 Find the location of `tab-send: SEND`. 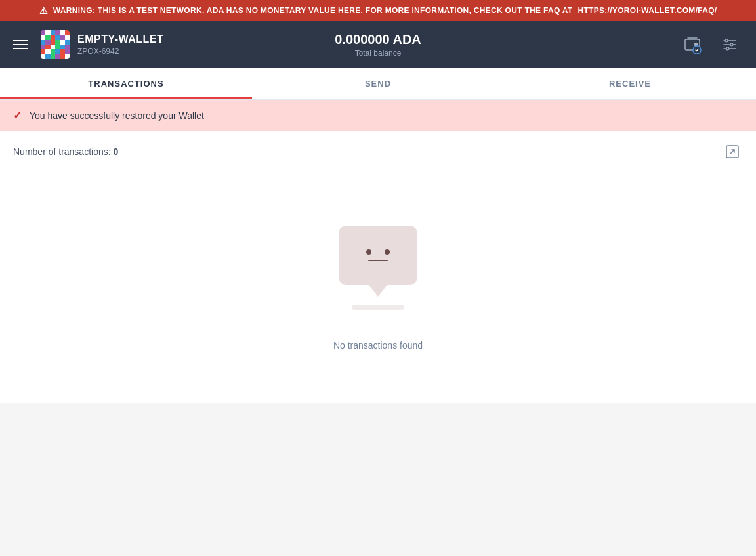

tab-send: SEND is located at coordinates (378, 84).